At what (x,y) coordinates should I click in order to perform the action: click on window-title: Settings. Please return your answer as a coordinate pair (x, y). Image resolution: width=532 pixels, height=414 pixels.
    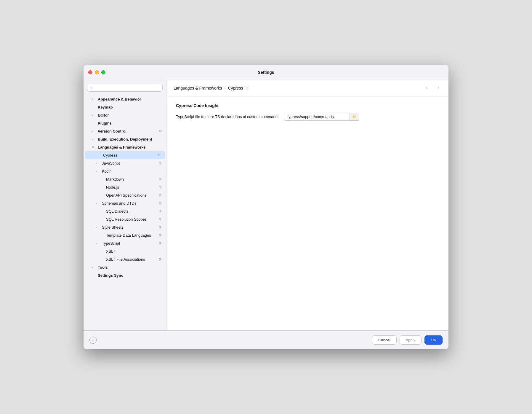
    Looking at the image, I should click on (266, 72).